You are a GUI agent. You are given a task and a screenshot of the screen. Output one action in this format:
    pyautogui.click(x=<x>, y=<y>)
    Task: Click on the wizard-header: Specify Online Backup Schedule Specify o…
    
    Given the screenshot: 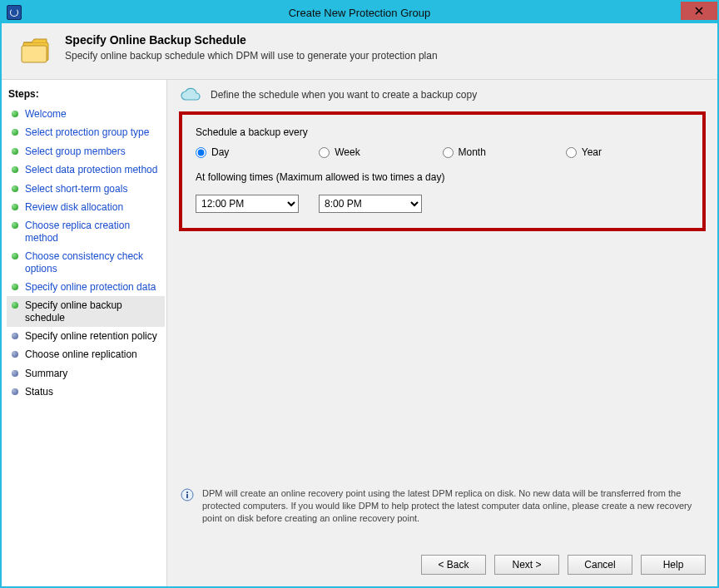 What is the action you would take?
    pyautogui.click(x=360, y=52)
    